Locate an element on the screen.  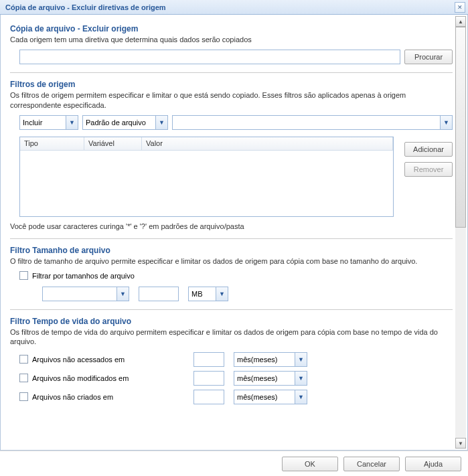
filter-pattern-combo: Padrão de arquivo ▼ is located at coordinates (125, 123).